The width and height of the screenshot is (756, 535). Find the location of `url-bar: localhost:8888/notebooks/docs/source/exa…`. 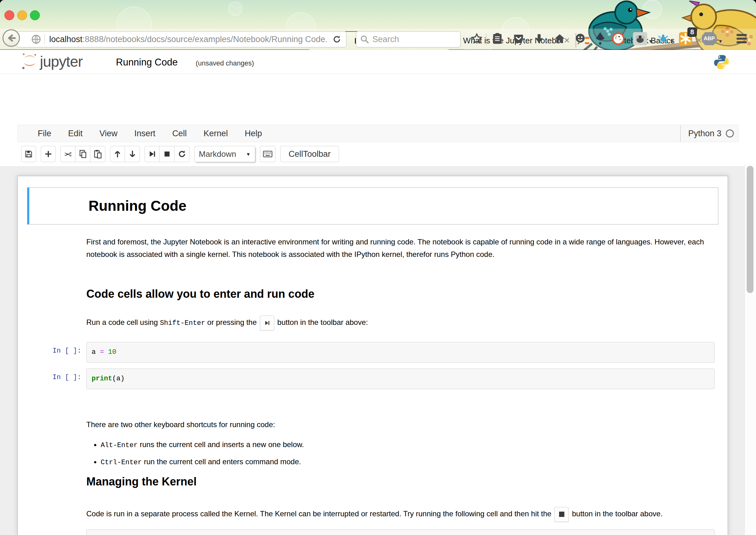

url-bar: localhost:8888/notebooks/docs/source/exa… is located at coordinates (182, 40).